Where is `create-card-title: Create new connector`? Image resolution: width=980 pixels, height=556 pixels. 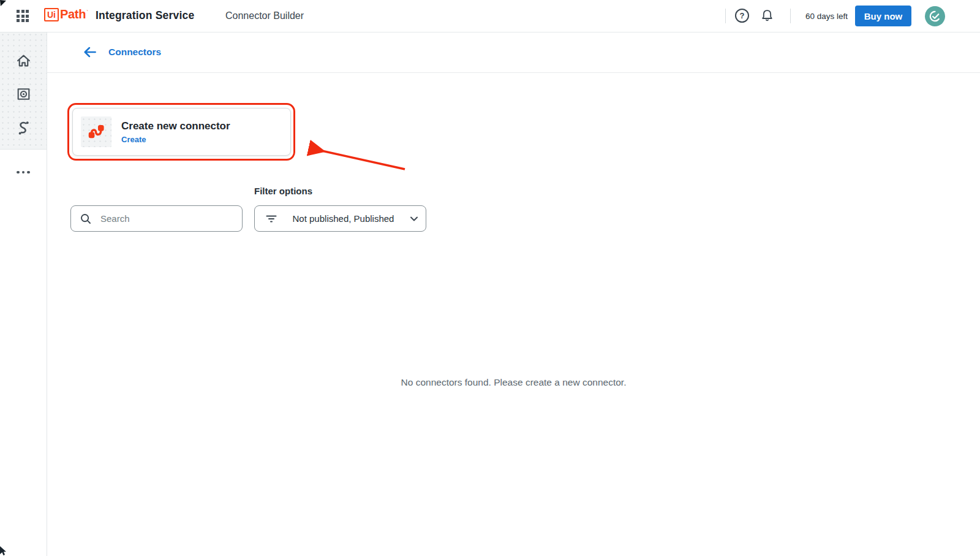 create-card-title: Create new connector is located at coordinates (176, 126).